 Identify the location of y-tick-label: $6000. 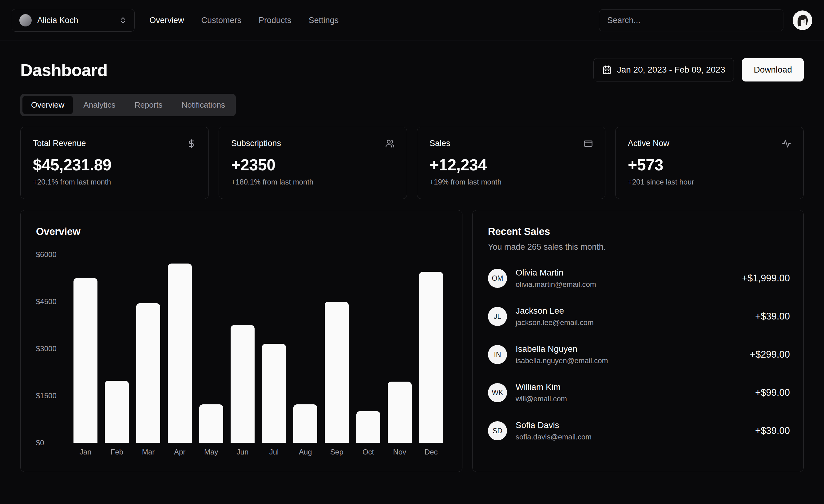
(46, 255).